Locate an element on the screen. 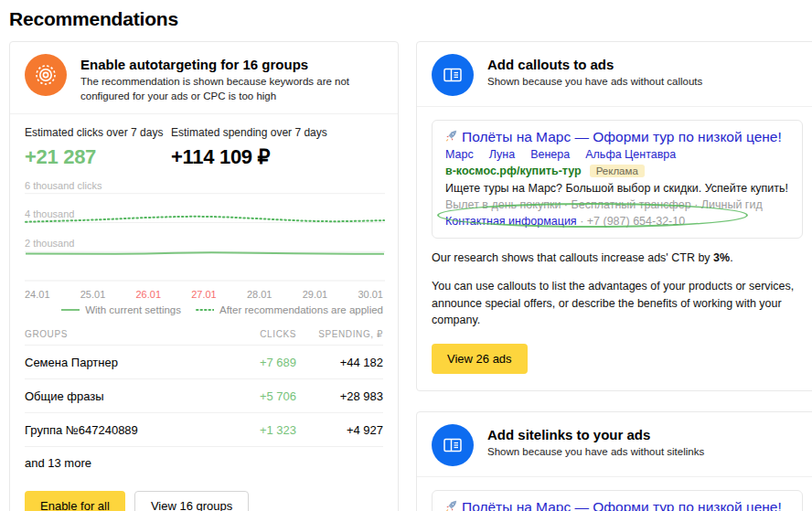  card-title: Add callouts to ads is located at coordinates (594, 64).